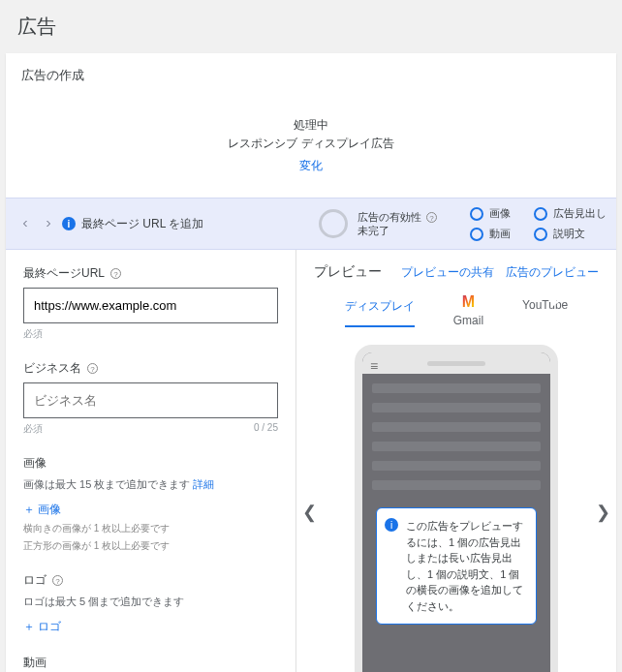 The width and height of the screenshot is (622, 672). I want to click on next-step-button, so click(48, 224).